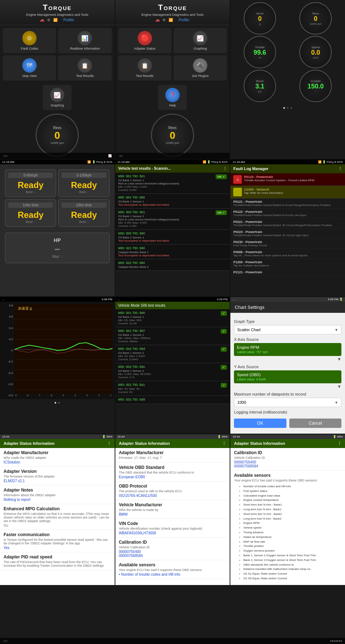 Image resolution: width=345 pixels, height=644 pixels. Describe the element at coordinates (288, 437) in the screenshot. I see `adapter-status-bar-3: 15:44 🔋 89%` at that location.